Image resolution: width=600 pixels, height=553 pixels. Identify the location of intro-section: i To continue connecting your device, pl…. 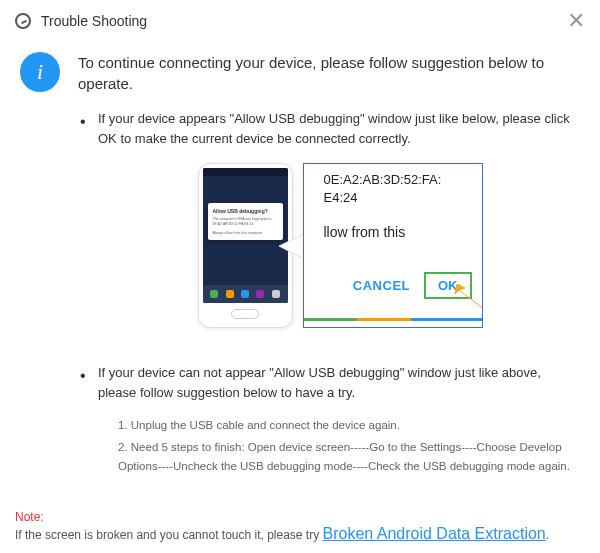
(300, 68).